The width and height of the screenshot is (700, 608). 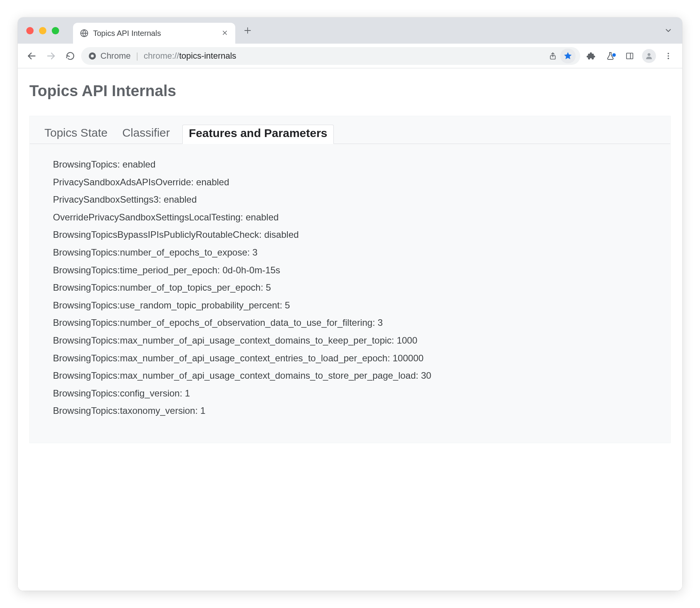 What do you see at coordinates (154, 33) in the screenshot?
I see `browser-tab: Topics API Internals` at bounding box center [154, 33].